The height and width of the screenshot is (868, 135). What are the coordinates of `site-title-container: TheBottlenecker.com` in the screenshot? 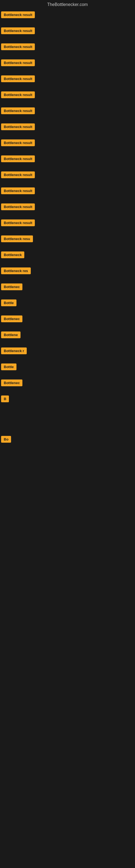 It's located at (68, 5).